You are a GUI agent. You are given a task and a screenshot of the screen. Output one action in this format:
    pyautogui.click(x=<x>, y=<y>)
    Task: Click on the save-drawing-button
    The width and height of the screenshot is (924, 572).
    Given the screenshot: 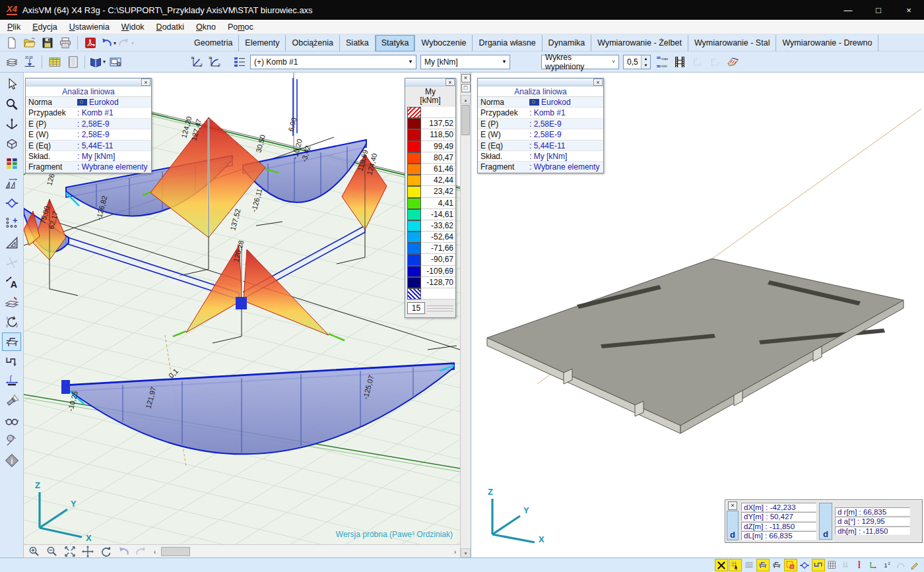 What is the action you would take?
    pyautogui.click(x=115, y=62)
    